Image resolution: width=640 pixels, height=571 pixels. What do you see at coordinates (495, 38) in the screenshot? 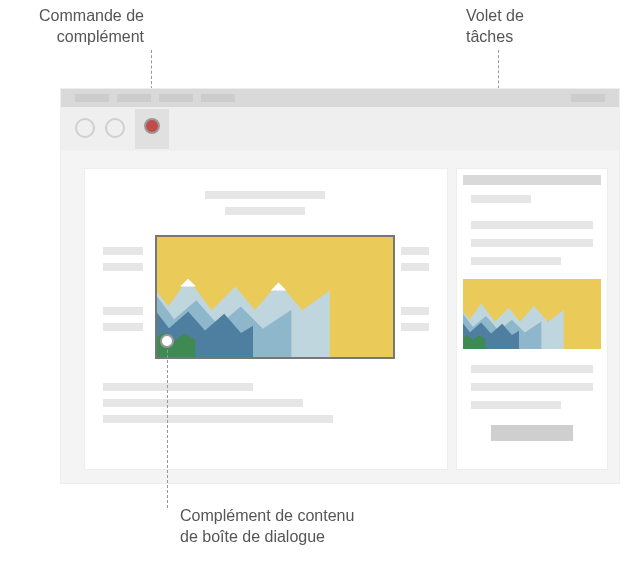
I see `callout-task-pane-line2: tâches` at bounding box center [495, 38].